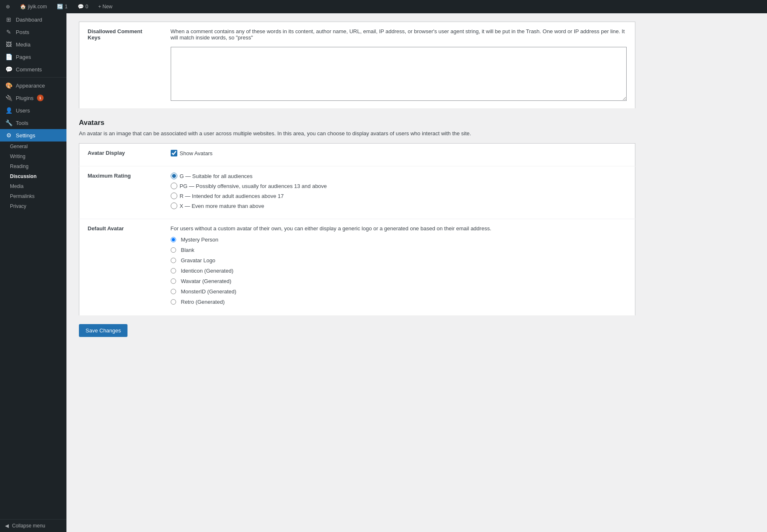 Image resolution: width=767 pixels, height=532 pixels. What do you see at coordinates (9, 110) in the screenshot?
I see `users-icon: 👤` at bounding box center [9, 110].